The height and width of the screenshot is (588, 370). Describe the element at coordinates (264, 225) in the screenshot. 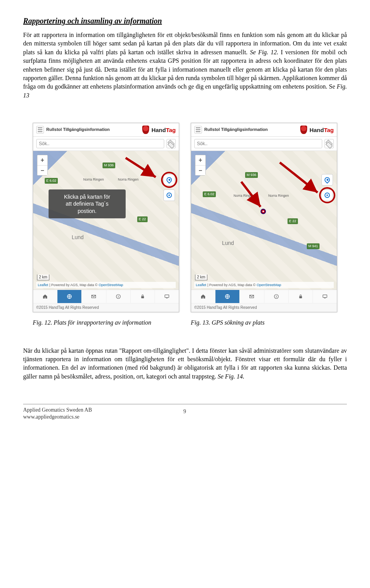

I see `figure-13: Rullstol Tillgängligsinformation HandTag…` at that location.